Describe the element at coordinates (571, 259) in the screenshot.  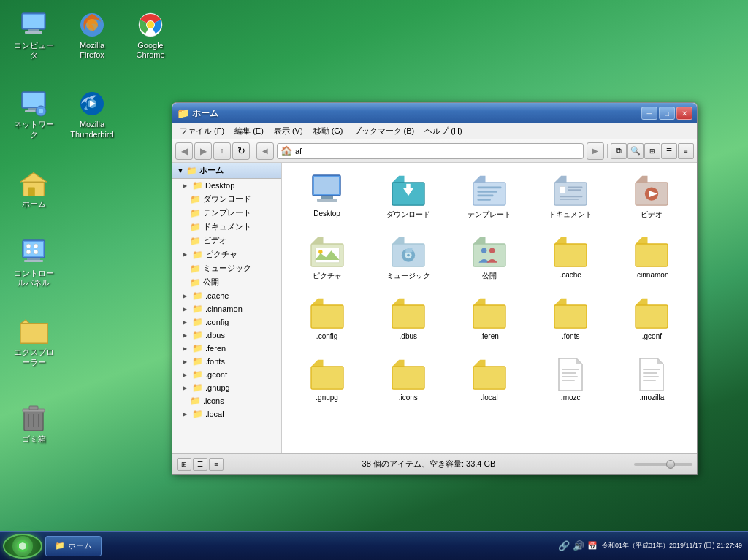
I see `file-item-cache: .cache` at that location.